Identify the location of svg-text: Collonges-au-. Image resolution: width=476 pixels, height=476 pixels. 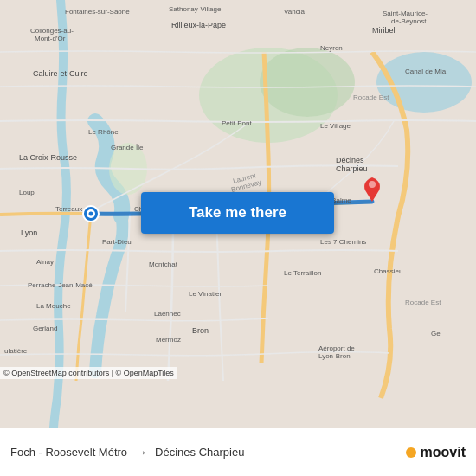
(52, 31).